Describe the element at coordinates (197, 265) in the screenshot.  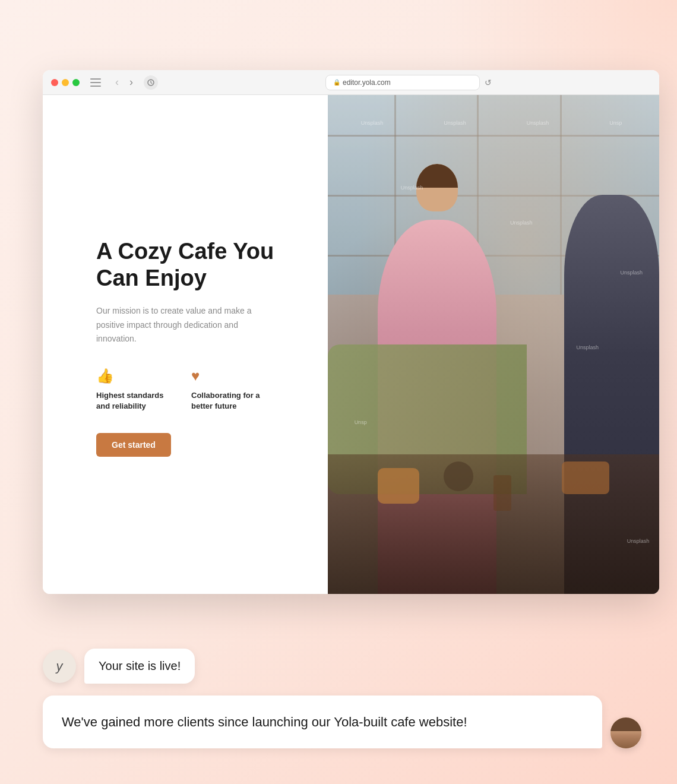
I see `hero-title: A Cozy Cafe You Can Enjoy` at that location.